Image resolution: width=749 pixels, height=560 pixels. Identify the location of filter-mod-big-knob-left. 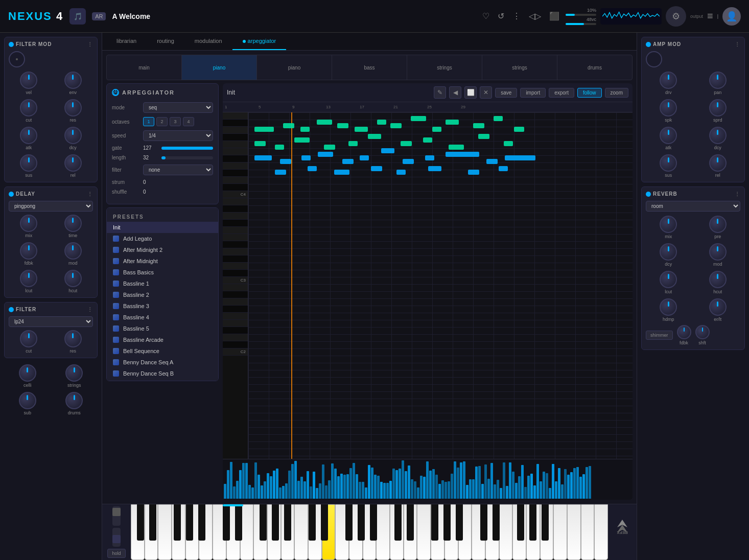
(17, 59).